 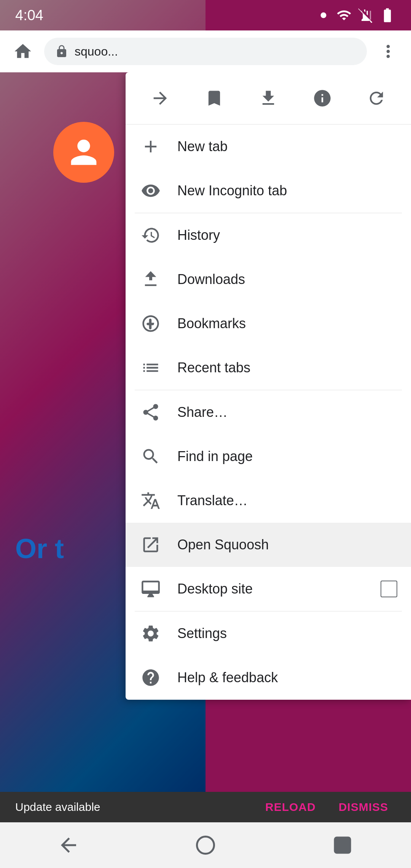 What do you see at coordinates (206, 51) in the screenshot?
I see `browser-toolbar: squoo...` at bounding box center [206, 51].